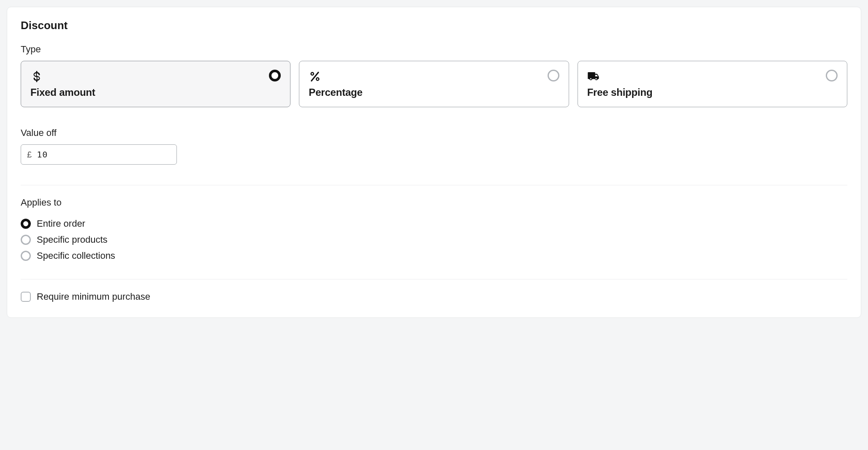 The image size is (868, 450). What do you see at coordinates (713, 92) in the screenshot?
I see `type-option-label: Free shipping` at bounding box center [713, 92].